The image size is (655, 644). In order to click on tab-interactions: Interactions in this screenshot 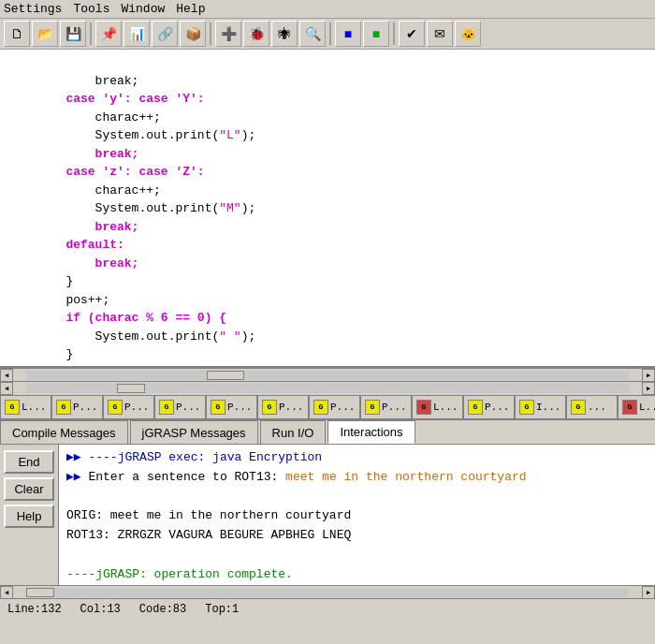, I will do `click(371, 432)`.